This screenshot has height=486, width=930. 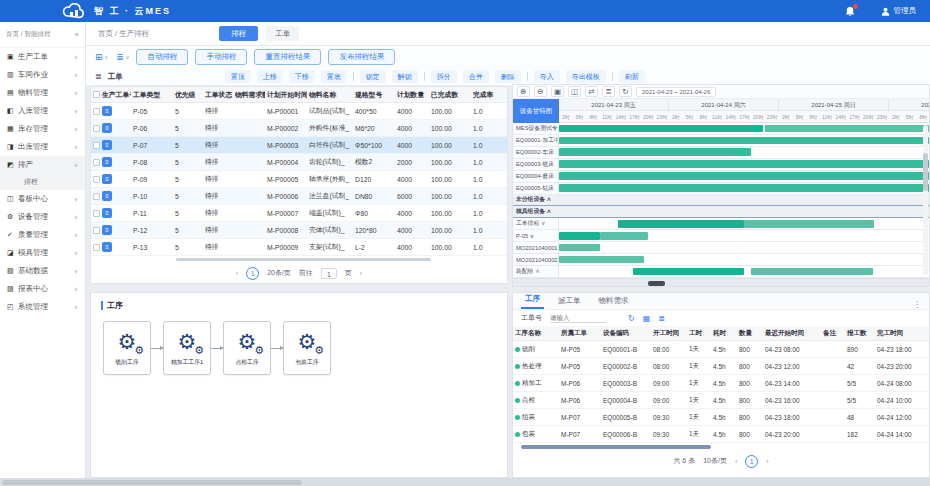 I want to click on detail-row: 热处理M-P05EQ00002-B08:001天4.5h80004-23 12:…, so click(x=721, y=366).